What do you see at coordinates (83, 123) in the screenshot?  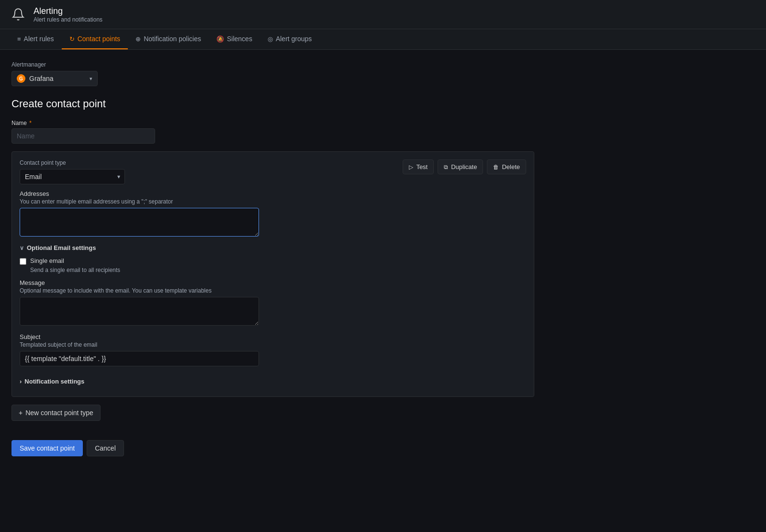 I see `name-label: Name *` at bounding box center [83, 123].